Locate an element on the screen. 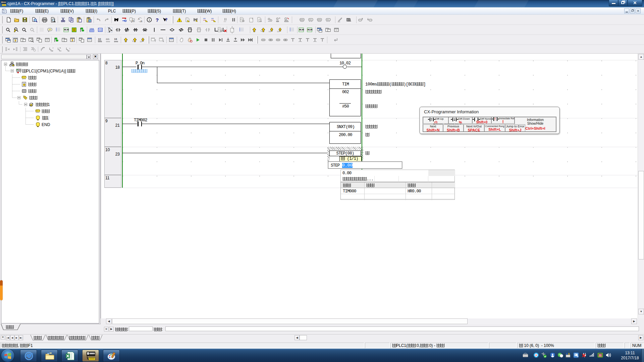 The width and height of the screenshot is (644, 362). svg-text: 6 is located at coordinates (569, 354).